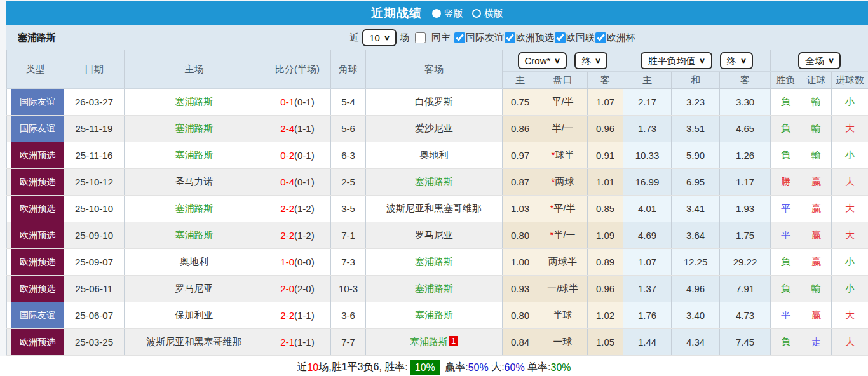 The image size is (868, 376). What do you see at coordinates (520, 289) in the screenshot?
I see `odds-home: 0.93` at bounding box center [520, 289].